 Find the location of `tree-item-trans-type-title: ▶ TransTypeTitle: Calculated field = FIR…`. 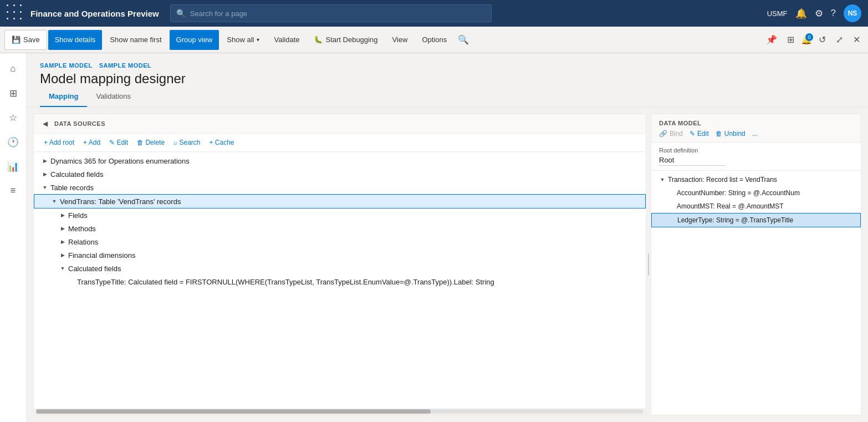

tree-item-trans-type-title: ▶ TransTypeTitle: Calculated field = FIR… is located at coordinates (340, 282).